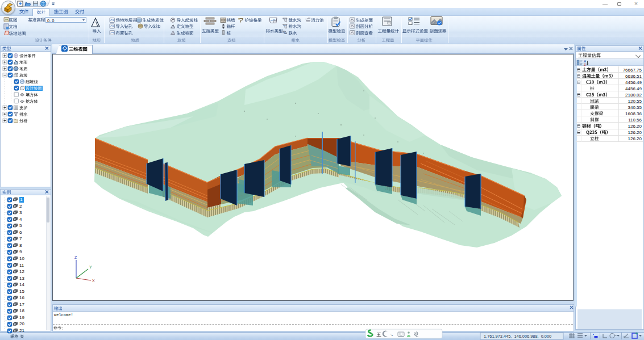  Describe the element at coordinates (93, 280) in the screenshot. I see `svg-text: X` at that location.